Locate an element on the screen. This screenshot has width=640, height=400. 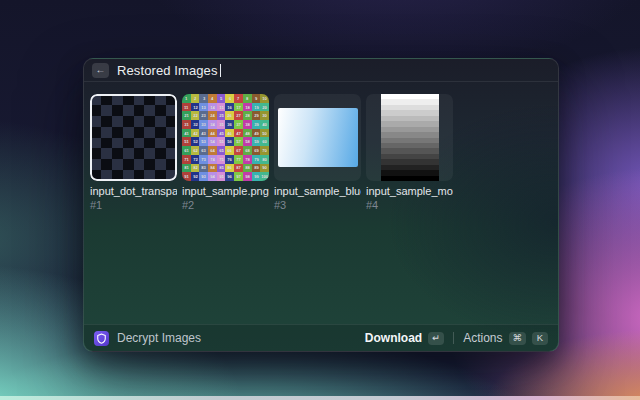
thumbnail-mono-gradient is located at coordinates (410, 138).